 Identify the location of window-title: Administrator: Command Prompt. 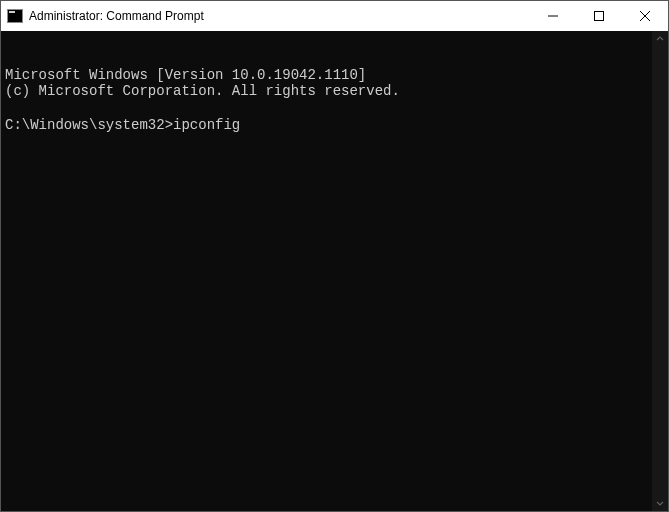
(116, 16).